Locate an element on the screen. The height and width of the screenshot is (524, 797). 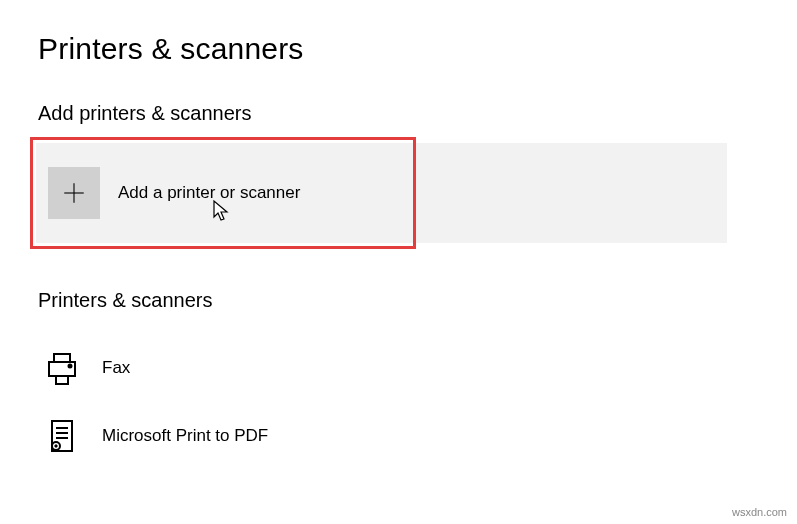
add-printer-label: Add a printer or scanner is located at coordinates (209, 193).